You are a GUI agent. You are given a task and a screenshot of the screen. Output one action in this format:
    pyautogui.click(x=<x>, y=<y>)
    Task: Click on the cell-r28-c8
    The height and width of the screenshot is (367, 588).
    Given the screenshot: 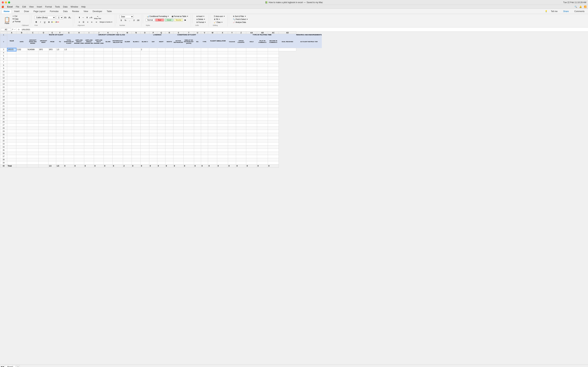 What is the action you would take?
    pyautogui.click(x=79, y=128)
    